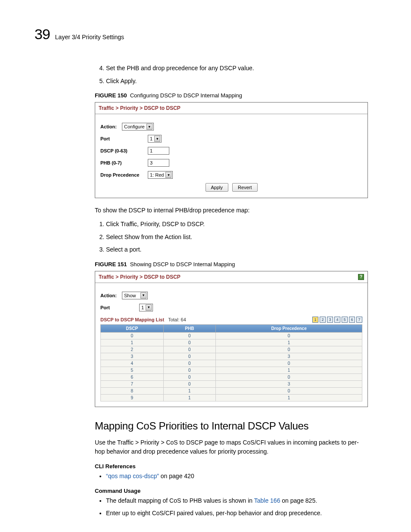 This screenshot has height=532, width=411. Describe the element at coordinates (237, 476) in the screenshot. I see `cli-item: “qos map cos-dscp” on page 420` at that location.